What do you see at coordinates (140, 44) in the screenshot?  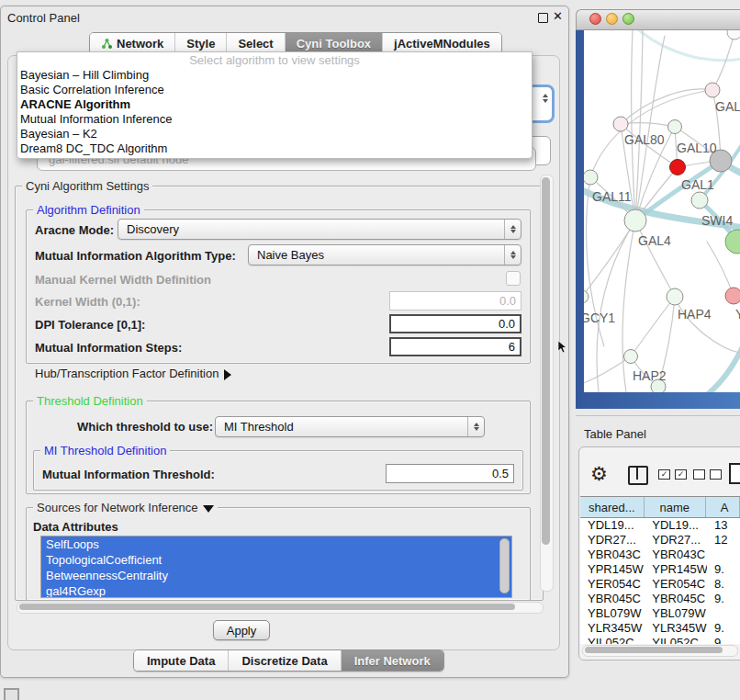 I see `tab-label: Network` at bounding box center [140, 44].